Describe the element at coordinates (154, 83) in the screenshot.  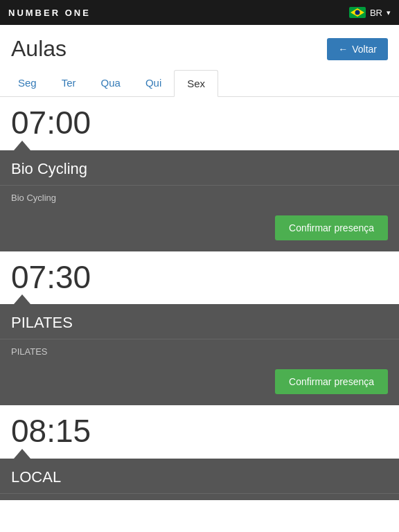
I see `tab-qui: Qui` at that location.